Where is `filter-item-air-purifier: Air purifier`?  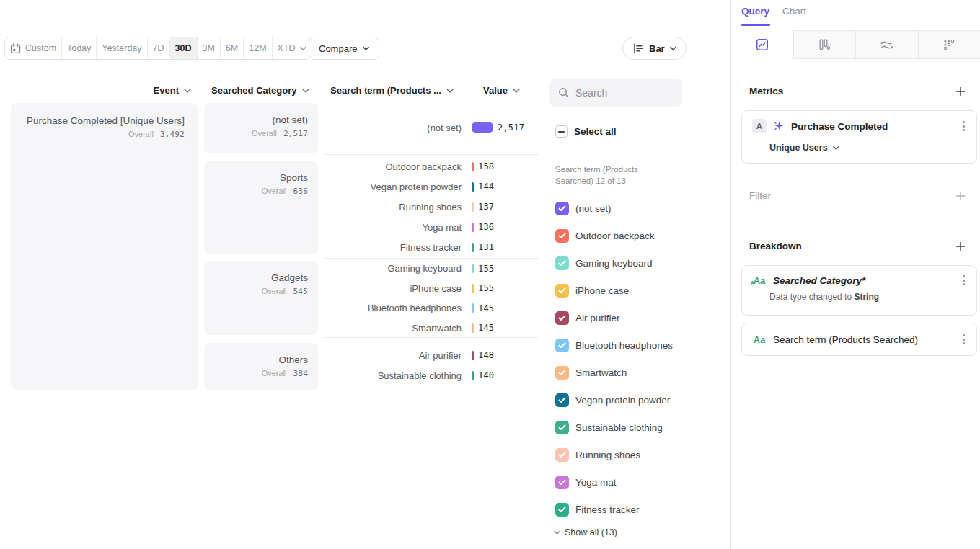
filter-item-air-purifier: Air purifier is located at coordinates (619, 318).